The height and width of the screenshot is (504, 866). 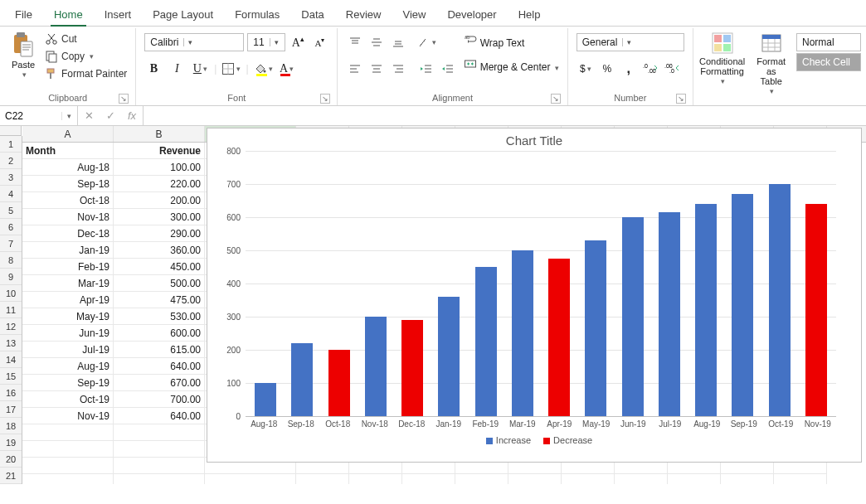 What do you see at coordinates (68, 167) in the screenshot?
I see `cell: Aug-18` at bounding box center [68, 167].